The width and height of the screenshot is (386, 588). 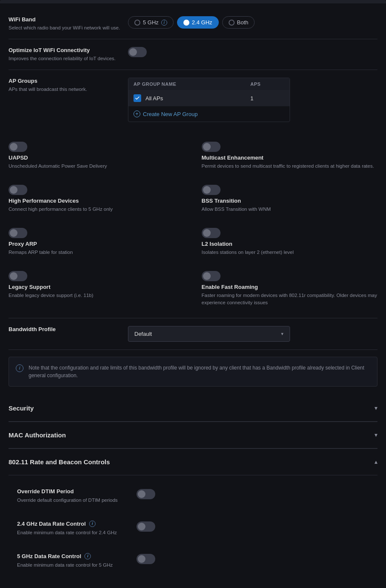 What do you see at coordinates (37, 435) in the screenshot?
I see `mac-auth-title: MAC Authorization` at bounding box center [37, 435].